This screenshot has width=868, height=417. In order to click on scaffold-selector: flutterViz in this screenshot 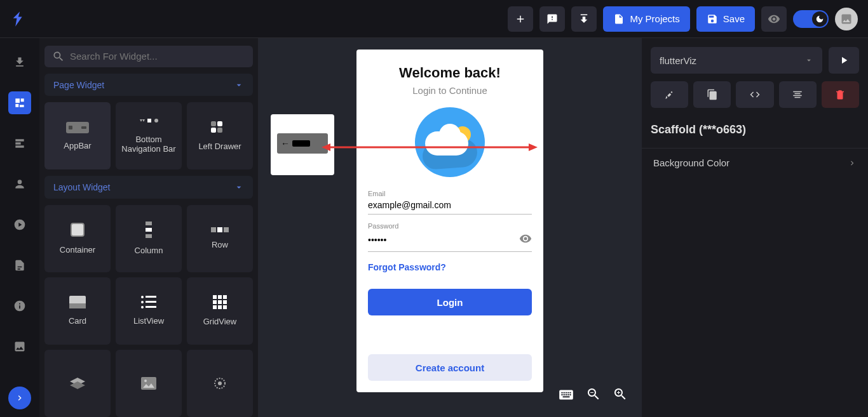, I will do `click(736, 60)`.